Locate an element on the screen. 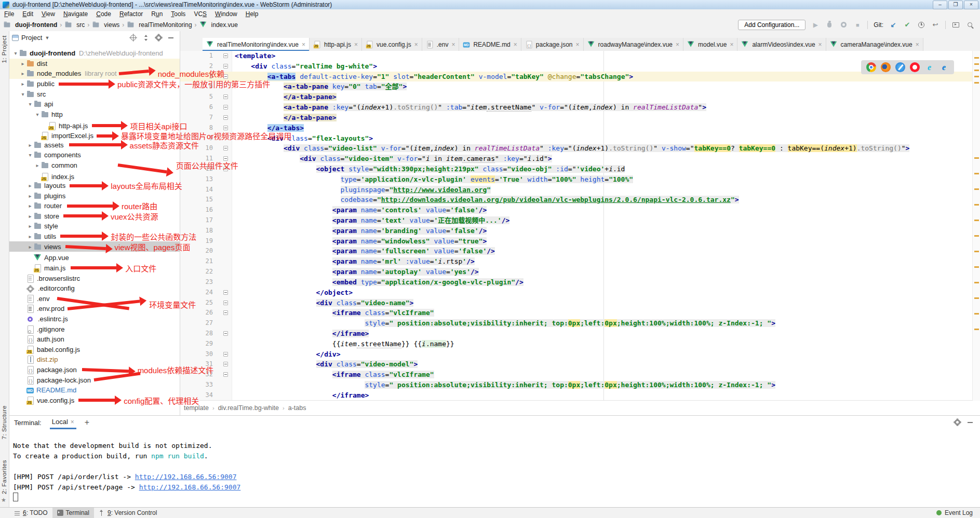 The width and height of the screenshot is (980, 518). tree-item-http: ▾http is located at coordinates (95, 115).